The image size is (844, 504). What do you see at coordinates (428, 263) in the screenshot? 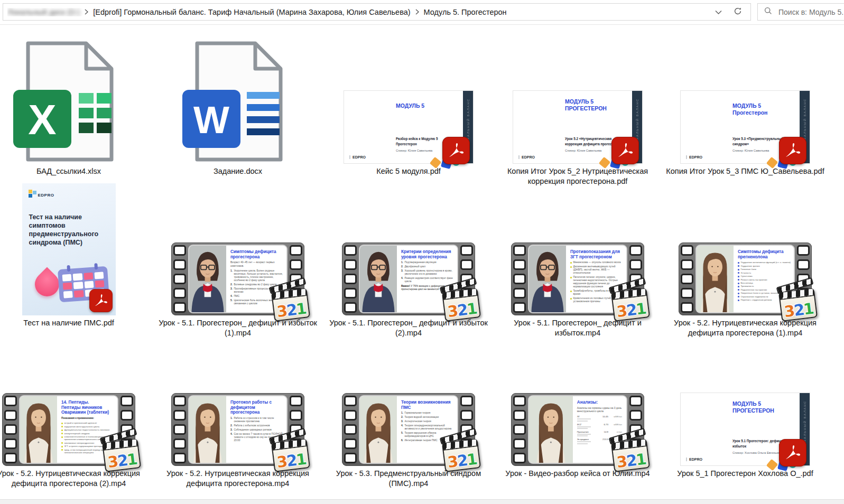
I see `slide-list-item: 1.Подтвержденная овуляция` at bounding box center [428, 263].